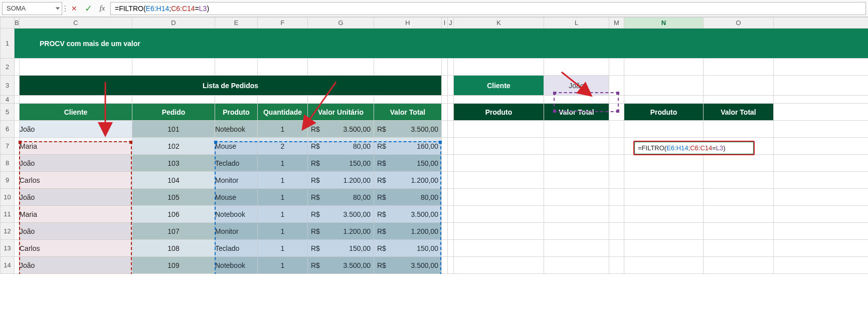 The image size is (868, 327). I want to click on insert-function-button: fx, so click(102, 9).